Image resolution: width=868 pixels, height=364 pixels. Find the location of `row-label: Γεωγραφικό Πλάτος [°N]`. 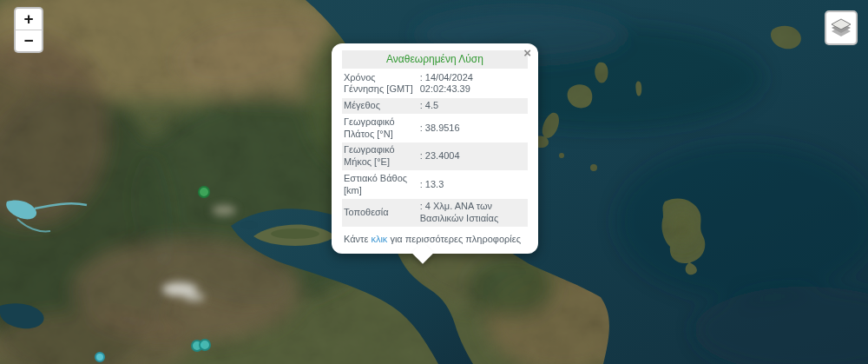

row-label: Γεωγραφικό Πλάτος [°N] is located at coordinates (380, 129).